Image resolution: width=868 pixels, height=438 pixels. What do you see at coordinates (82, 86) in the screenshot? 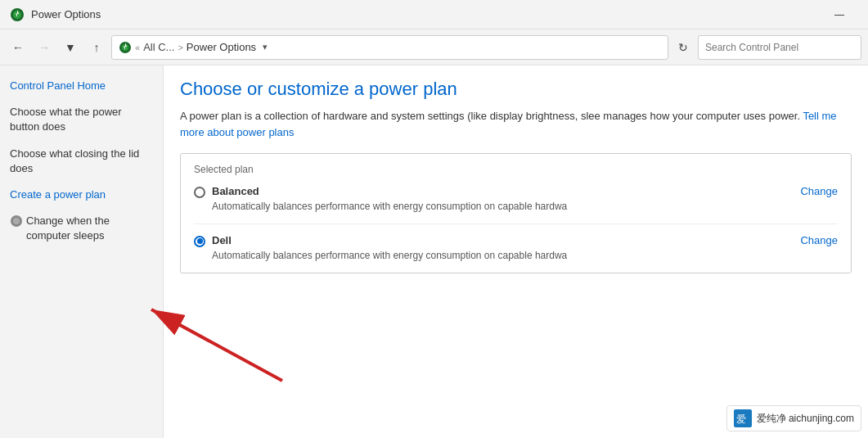
I see `sidebar-item-home: Control Panel Home` at bounding box center [82, 86].